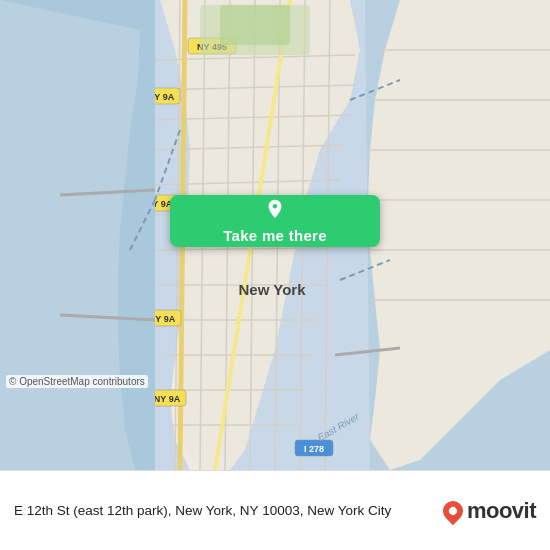  What do you see at coordinates (202, 510) in the screenshot?
I see `location-text: E 12th St (east 12th park), New York, NY…` at bounding box center [202, 510].